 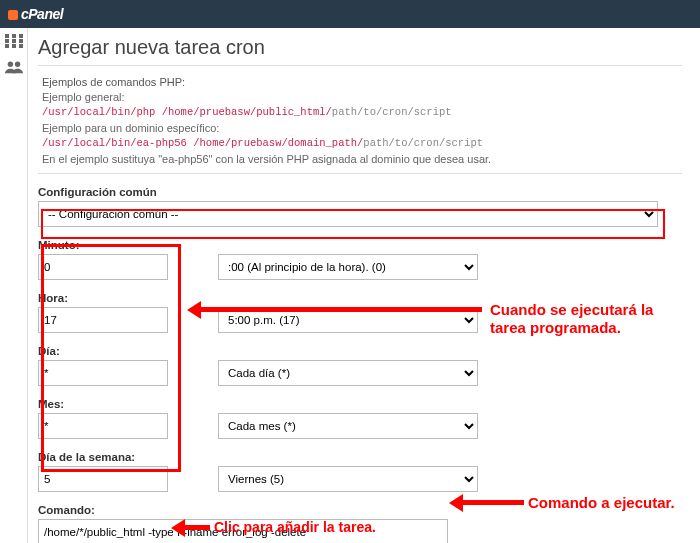 What do you see at coordinates (350, 14) in the screenshot?
I see `top-bar: cPanel` at bounding box center [350, 14].